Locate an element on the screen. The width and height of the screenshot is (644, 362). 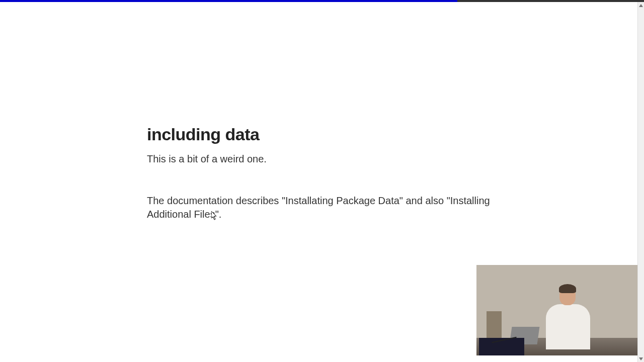
slide-paragraph-1: This is a bit of a weird one. is located at coordinates (333, 159).